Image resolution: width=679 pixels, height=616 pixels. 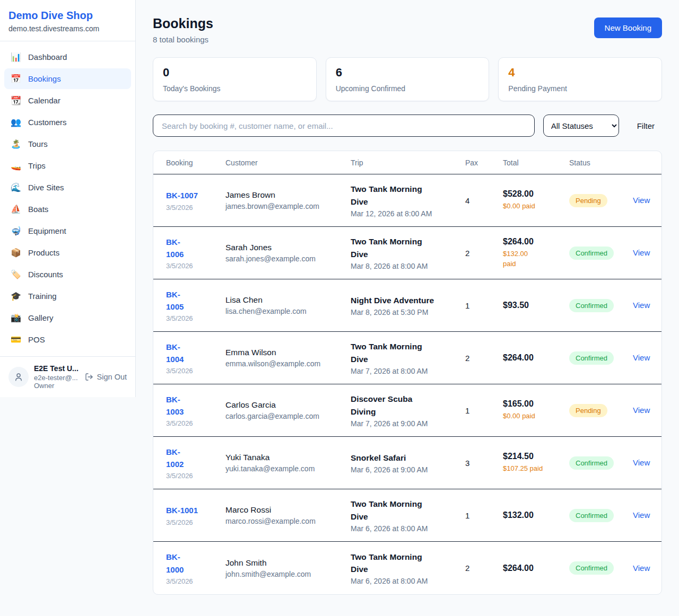 I want to click on customer-email: sarah.jones@example.com, so click(x=285, y=259).